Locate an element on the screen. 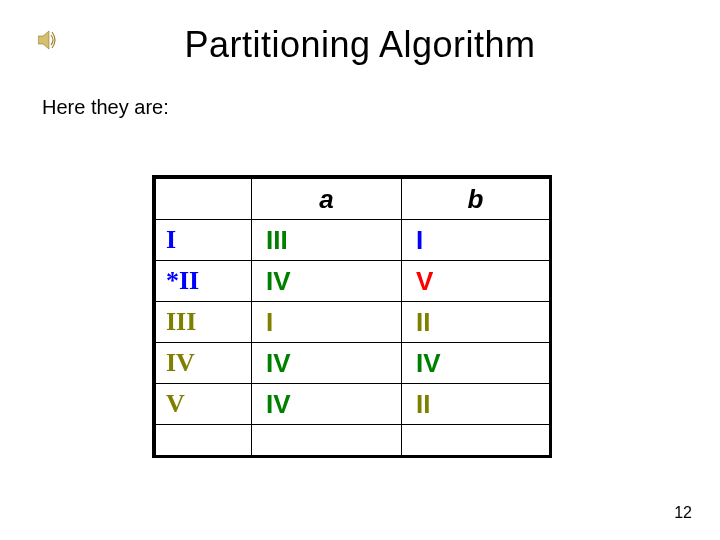  table-row: I III I is located at coordinates (353, 240).